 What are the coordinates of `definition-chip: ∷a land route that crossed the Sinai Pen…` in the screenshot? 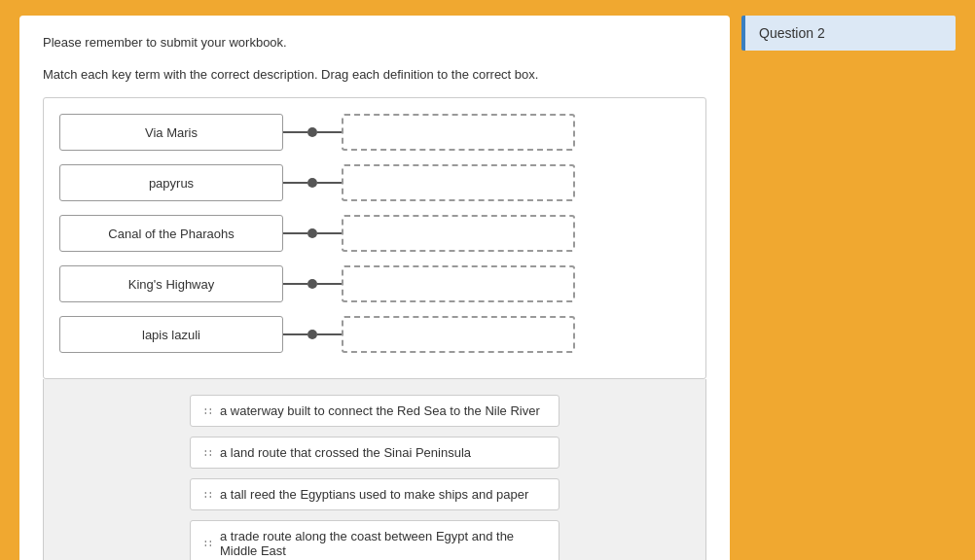 It's located at (375, 453).